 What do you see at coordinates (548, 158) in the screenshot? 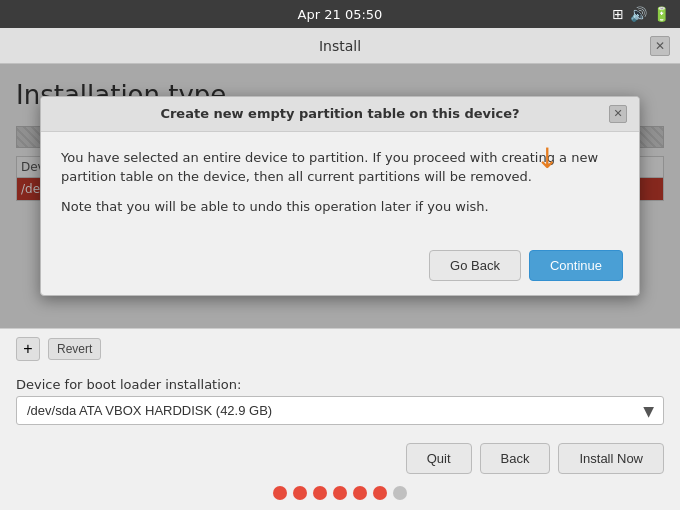
I see `modal-arrow: ↓` at bounding box center [548, 158].